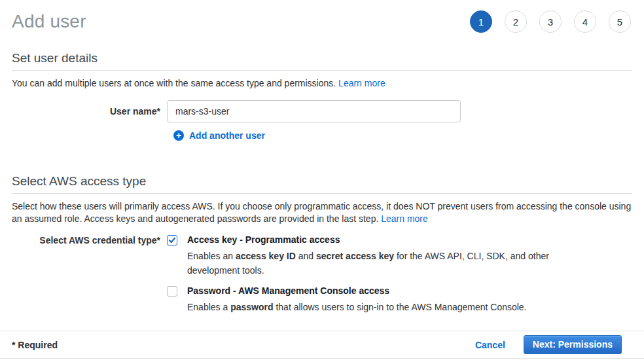  Describe the element at coordinates (516, 22) in the screenshot. I see `step-circle-2: 2` at that location.